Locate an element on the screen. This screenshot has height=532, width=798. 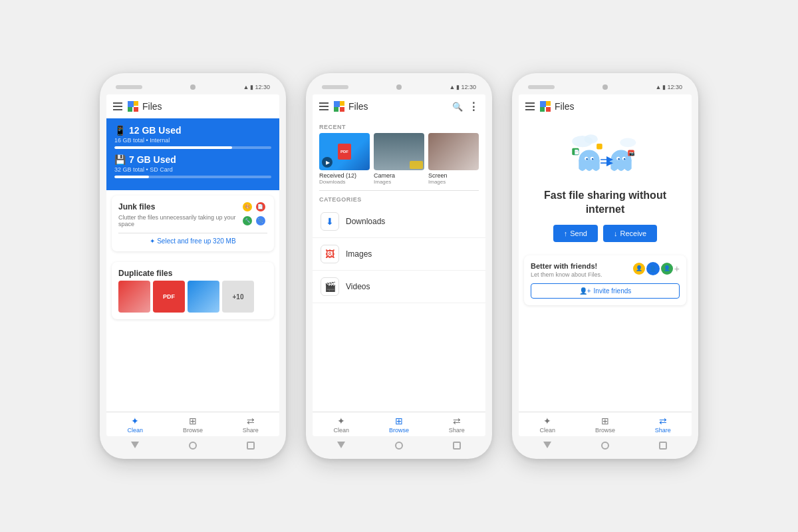
thumb-screen: Screen Images is located at coordinates (454, 159).